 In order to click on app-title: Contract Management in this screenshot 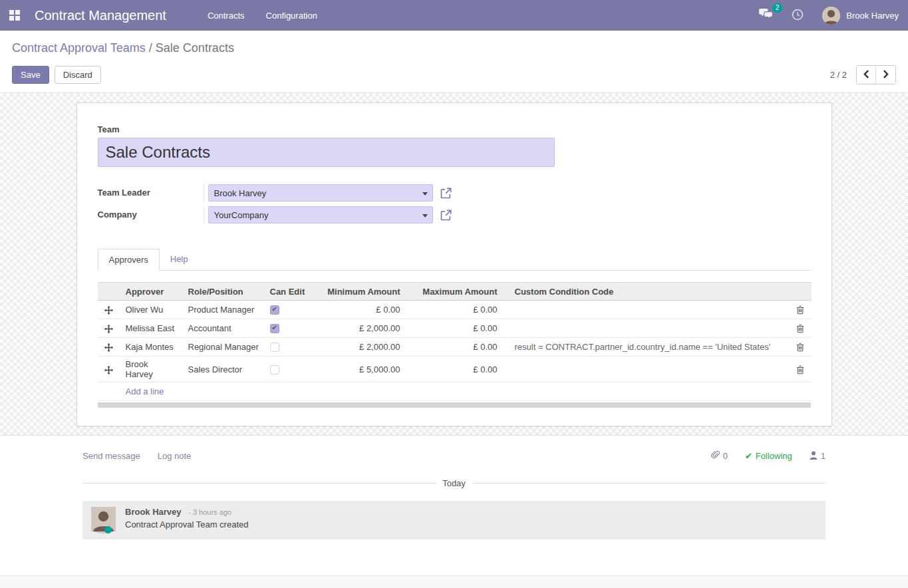, I will do `click(100, 16)`.